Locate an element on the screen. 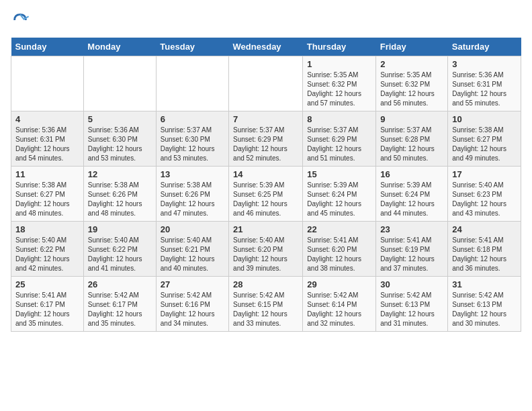 This screenshot has width=532, height=411. calendar-cell: 12Sunrise: 5:38 AM Sunset: 6:26 PM Dayli… is located at coordinates (120, 194).